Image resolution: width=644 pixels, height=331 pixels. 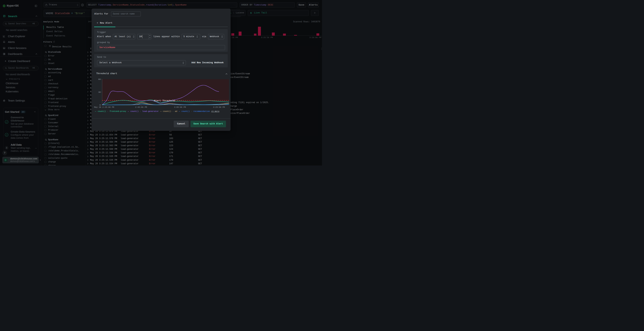 What do you see at coordinates (100, 79) in the screenshot?
I see `svg-text: 60` at bounding box center [100, 79].